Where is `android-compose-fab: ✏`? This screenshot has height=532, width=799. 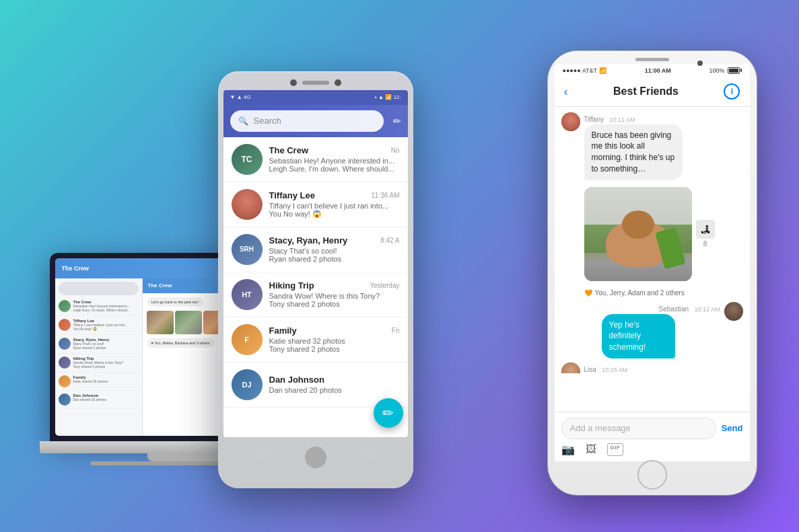
android-compose-fab: ✏ is located at coordinates (388, 413).